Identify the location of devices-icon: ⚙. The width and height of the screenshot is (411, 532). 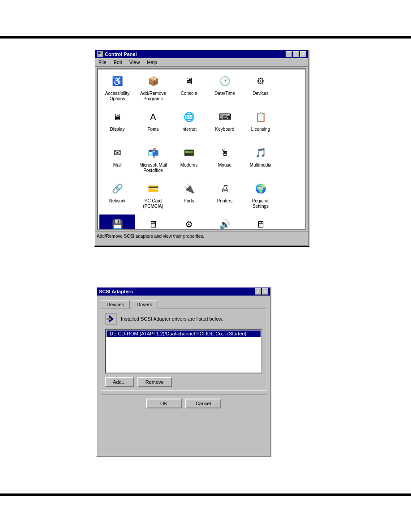
(261, 81).